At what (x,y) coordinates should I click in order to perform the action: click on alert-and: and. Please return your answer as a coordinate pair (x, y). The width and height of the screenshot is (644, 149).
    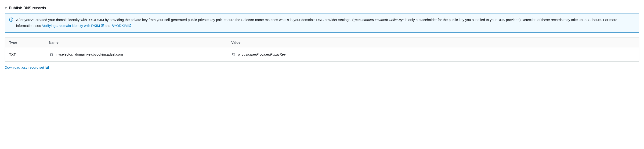
    Looking at the image, I should click on (108, 25).